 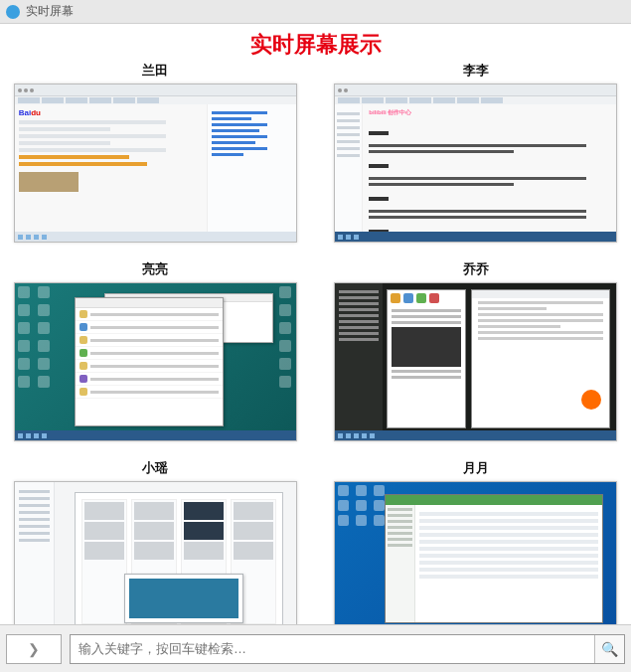 What do you see at coordinates (477, 550) in the screenshot?
I see `screen-tile: 月月` at bounding box center [477, 550].